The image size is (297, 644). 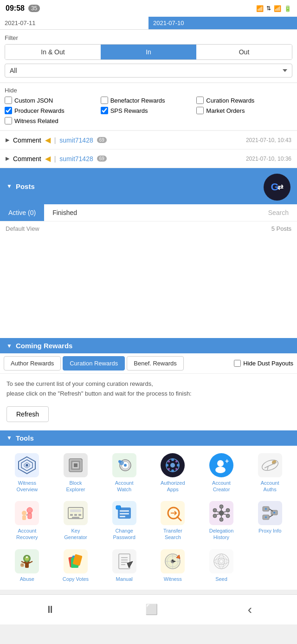 What do you see at coordinates (124, 566) in the screenshot?
I see `tool-manual: Manual` at bounding box center [124, 566].